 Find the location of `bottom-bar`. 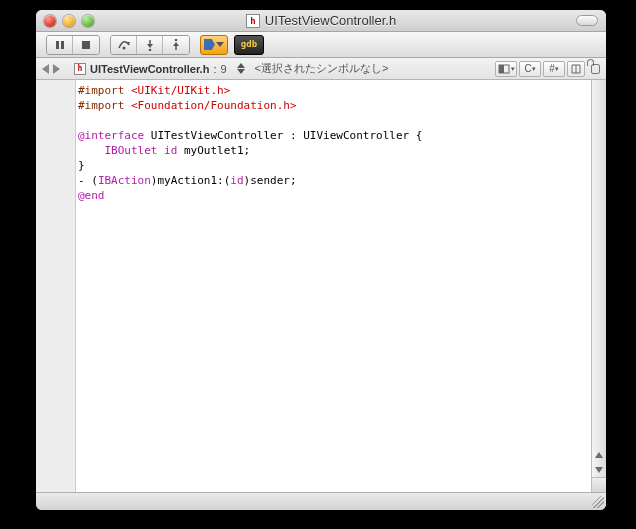

bottom-bar is located at coordinates (321, 501).